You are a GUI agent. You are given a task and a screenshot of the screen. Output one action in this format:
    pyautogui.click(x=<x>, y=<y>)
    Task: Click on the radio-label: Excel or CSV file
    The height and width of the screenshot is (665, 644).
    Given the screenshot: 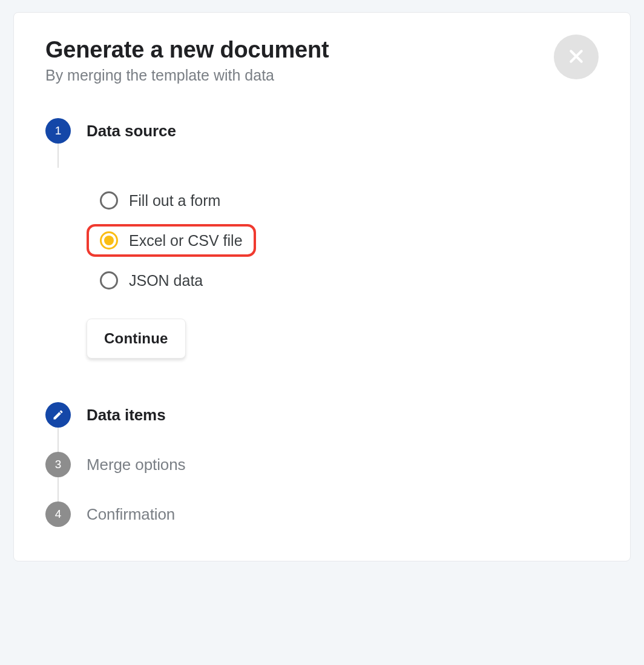 What is the action you would take?
    pyautogui.click(x=186, y=241)
    